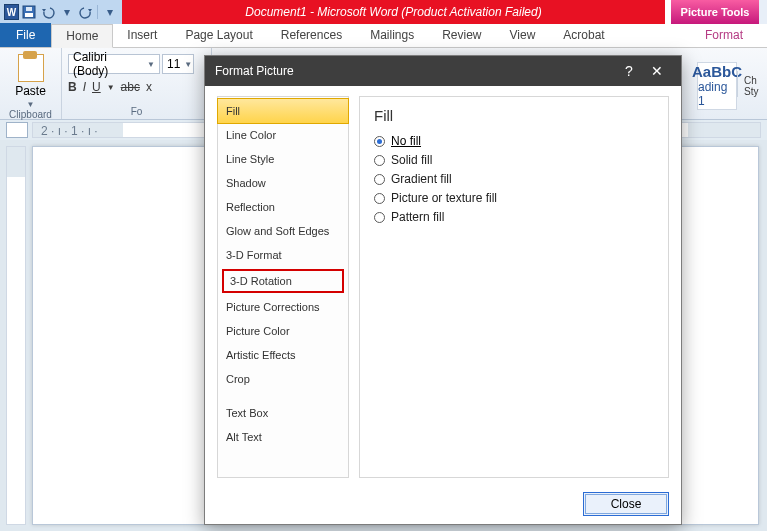 The width and height of the screenshot is (767, 531). Describe the element at coordinates (283, 183) in the screenshot. I see `category-shadow: Shadow` at that location.